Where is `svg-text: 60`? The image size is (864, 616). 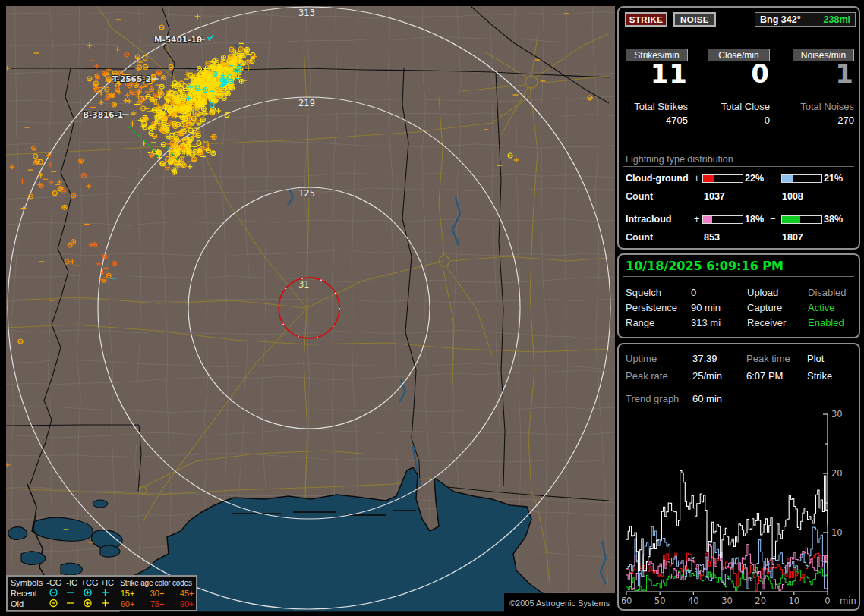 svg-text: 60 is located at coordinates (627, 601).